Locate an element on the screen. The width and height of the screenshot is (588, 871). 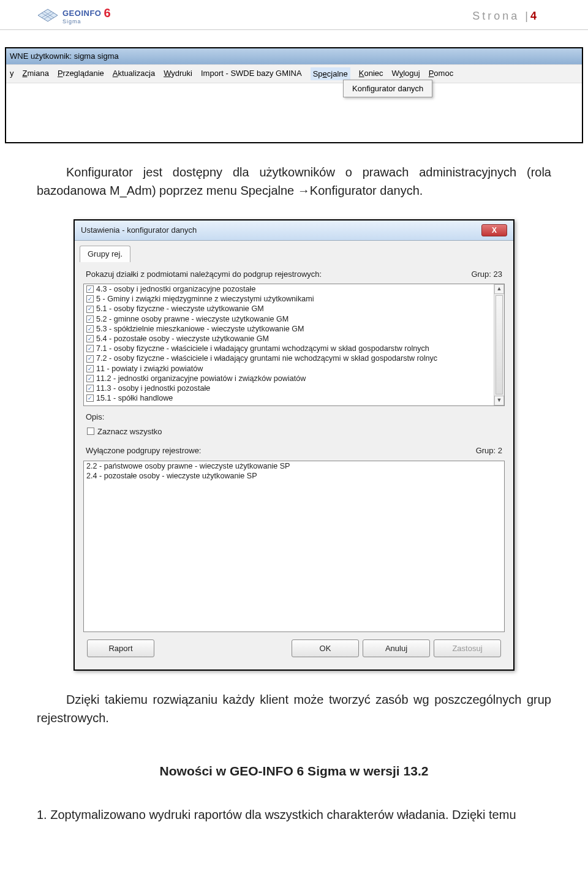
list-item-label: 2.2 - państwowe osoby prawne - wieczyste… is located at coordinates (189, 466).